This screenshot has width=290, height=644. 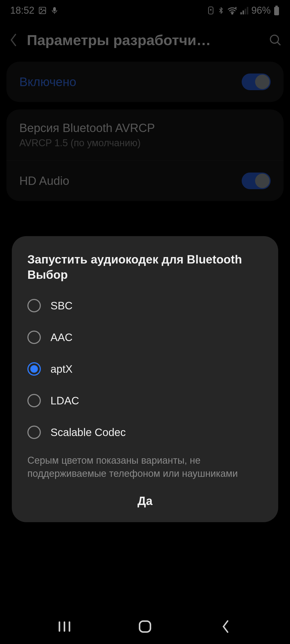 What do you see at coordinates (145, 306) in the screenshot?
I see `option-sbc: SBC` at bounding box center [145, 306].